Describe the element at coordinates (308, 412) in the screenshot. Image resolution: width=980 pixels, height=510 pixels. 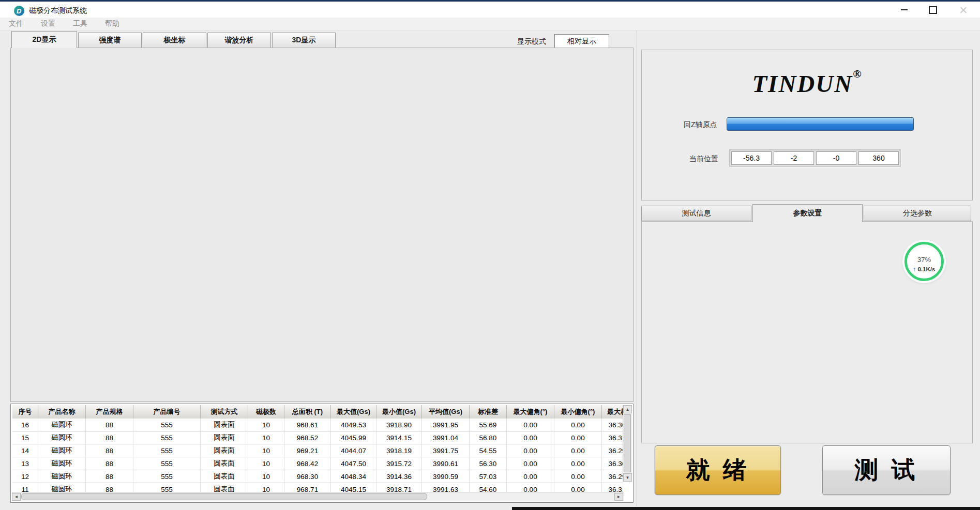
I see `column-header: 总面积 (T)` at that location.